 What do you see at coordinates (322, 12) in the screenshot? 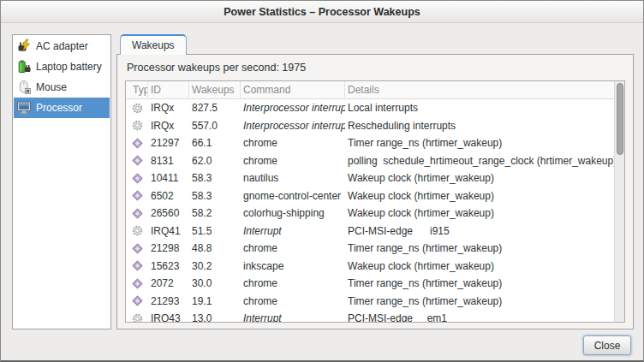
I see `titlebar: Power Statistics – Processor Wakeups` at bounding box center [322, 12].